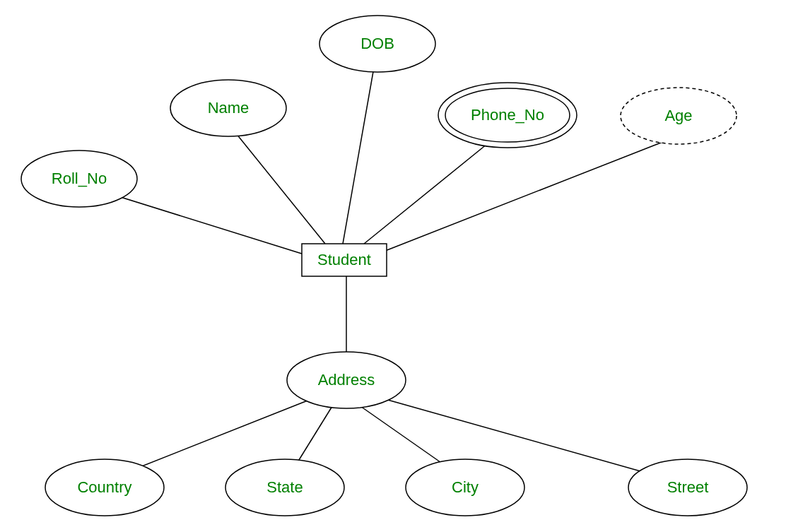 Image resolution: width=786 pixels, height=532 pixels. Describe the element at coordinates (346, 380) in the screenshot. I see `attr-address: Address` at that location.